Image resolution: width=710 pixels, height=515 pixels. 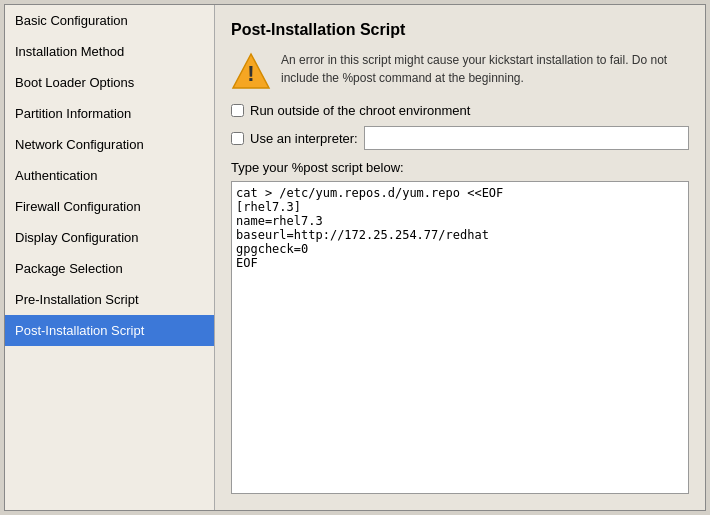 What do you see at coordinates (304, 138) in the screenshot?
I see `interpreter-label: Use an interpreter:` at bounding box center [304, 138].